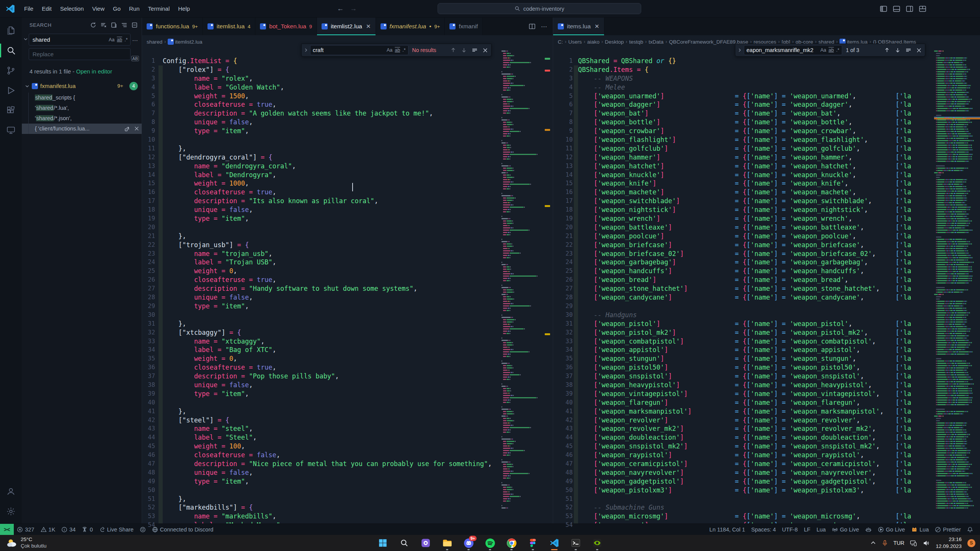  What do you see at coordinates (331, 499) in the screenshot?
I see `code-line: },` at bounding box center [331, 499].